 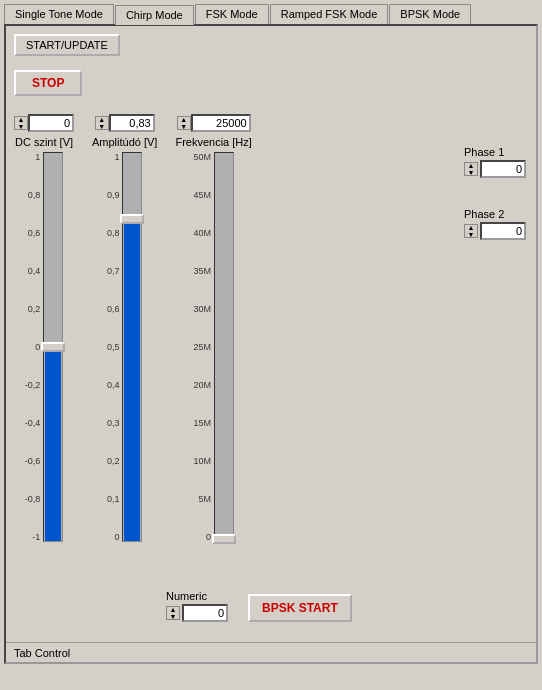 I want to click on amp-vslider-container: 1 0,9 0,8 0,7 0,6 0,5 0,4 0,3 0,2 0,1 0, so click(x=125, y=347).